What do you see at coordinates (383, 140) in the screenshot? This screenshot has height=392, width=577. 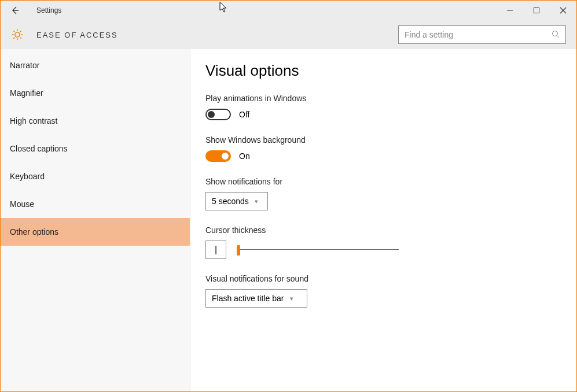 I see `background-label: Show Windows background` at bounding box center [383, 140].